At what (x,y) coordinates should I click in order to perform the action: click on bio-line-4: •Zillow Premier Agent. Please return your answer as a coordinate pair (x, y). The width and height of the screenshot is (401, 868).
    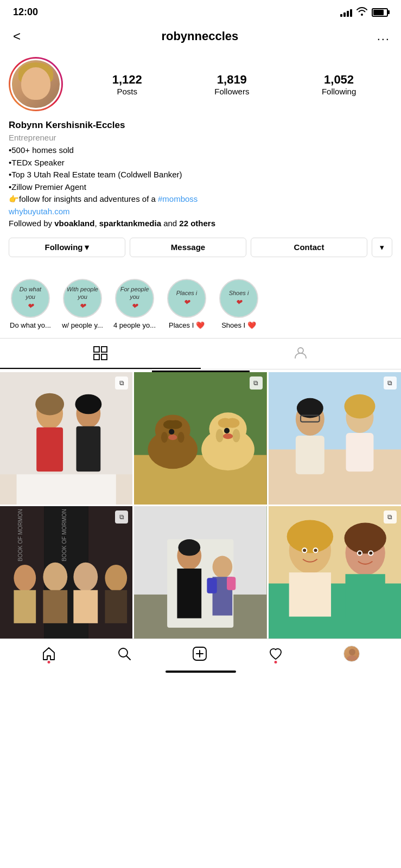
    Looking at the image, I should click on (48, 187).